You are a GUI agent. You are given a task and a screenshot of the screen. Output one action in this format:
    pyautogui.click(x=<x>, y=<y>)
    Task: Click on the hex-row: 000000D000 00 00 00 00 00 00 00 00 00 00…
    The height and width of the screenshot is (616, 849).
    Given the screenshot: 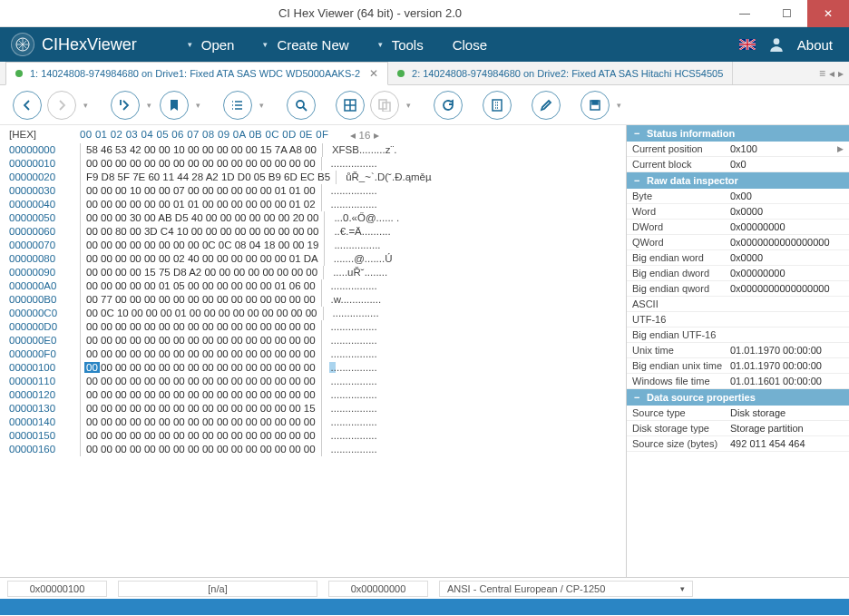 What is the action you would take?
    pyautogui.click(x=317, y=327)
    